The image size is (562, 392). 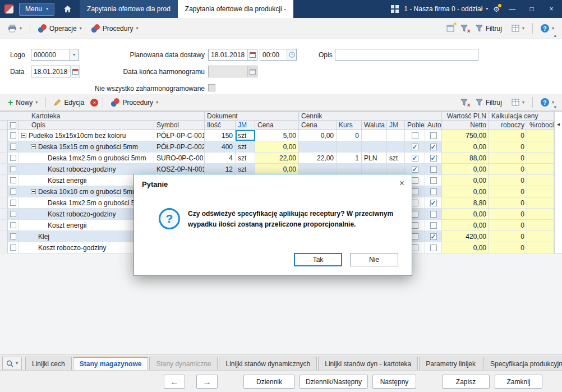 What do you see at coordinates (115, 28) in the screenshot?
I see `procedury-button: Procedury ▾` at bounding box center [115, 28].